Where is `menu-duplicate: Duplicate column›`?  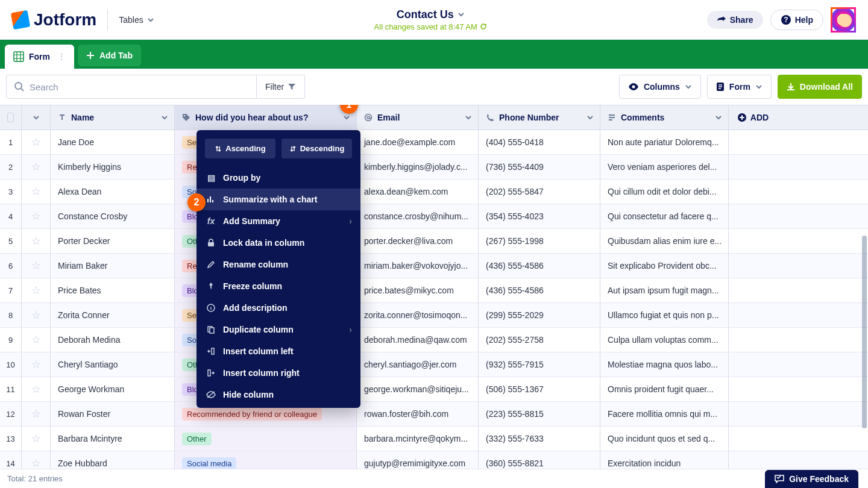 menu-duplicate: Duplicate column› is located at coordinates (278, 330).